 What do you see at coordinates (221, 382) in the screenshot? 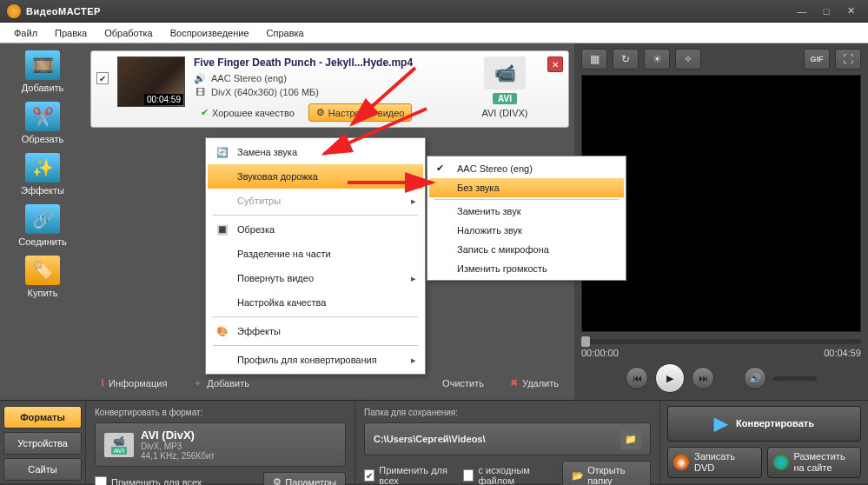
I see `add-button: ＋Добавить` at bounding box center [221, 382].